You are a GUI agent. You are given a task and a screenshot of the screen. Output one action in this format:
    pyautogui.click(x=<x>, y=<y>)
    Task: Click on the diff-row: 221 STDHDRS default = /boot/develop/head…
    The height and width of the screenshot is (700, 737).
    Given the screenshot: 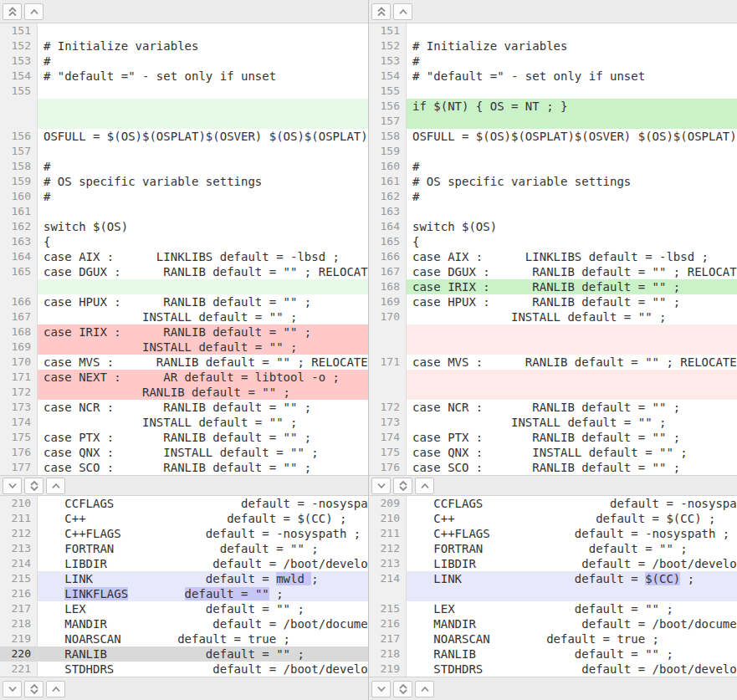 What is the action you would take?
    pyautogui.click(x=184, y=669)
    